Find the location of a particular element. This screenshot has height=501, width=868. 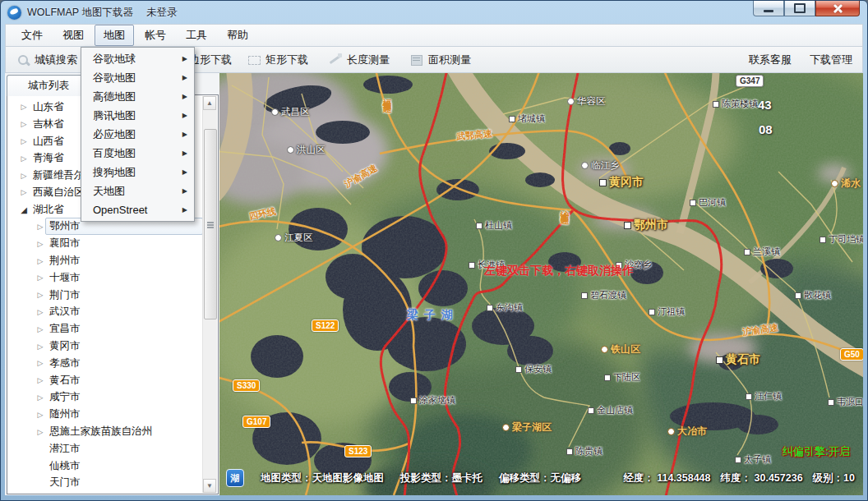

menu-item-OpenStreet: OpenStreet▶ is located at coordinates (138, 210).